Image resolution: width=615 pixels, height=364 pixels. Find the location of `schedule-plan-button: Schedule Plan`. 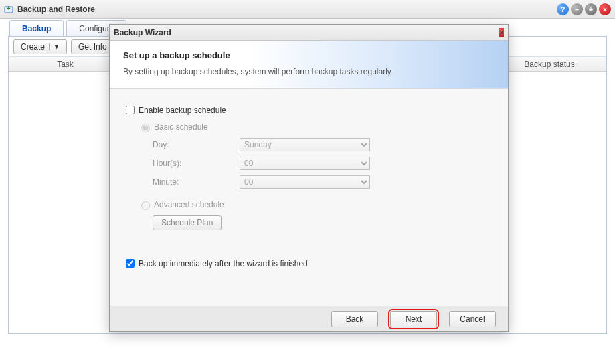

schedule-plan-button: Schedule Plan is located at coordinates (187, 223).